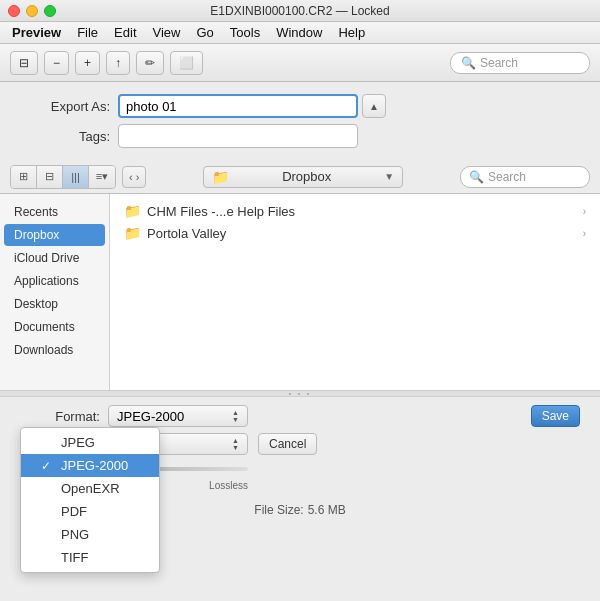  What do you see at coordinates (54, 327) in the screenshot?
I see `sidebar-item-documents: Documents` at bounding box center [54, 327].